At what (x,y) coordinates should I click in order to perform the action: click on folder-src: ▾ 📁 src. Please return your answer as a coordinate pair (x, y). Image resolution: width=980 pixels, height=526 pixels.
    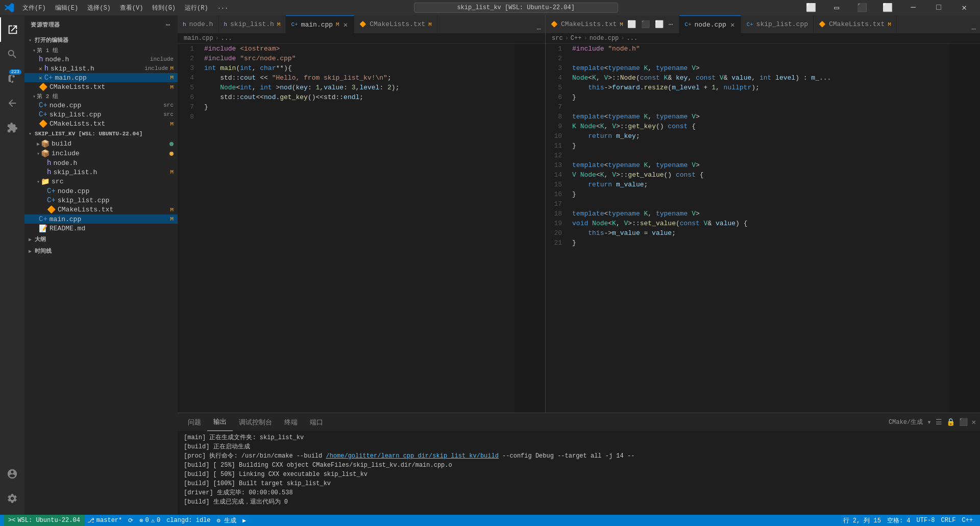
    Looking at the image, I should click on (101, 182).